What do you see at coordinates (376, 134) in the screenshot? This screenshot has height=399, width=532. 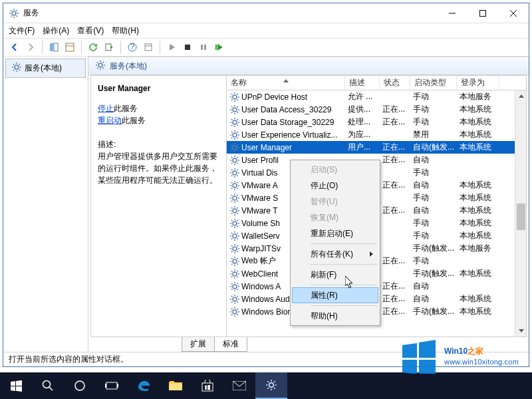 I see `service-row: User Experience Virtualiz...为应...禁用本地系统` at bounding box center [376, 134].